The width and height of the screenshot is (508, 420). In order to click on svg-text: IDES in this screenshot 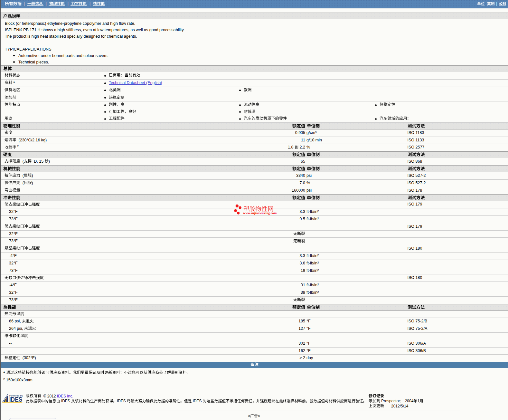, I will do `click(16, 399)`.